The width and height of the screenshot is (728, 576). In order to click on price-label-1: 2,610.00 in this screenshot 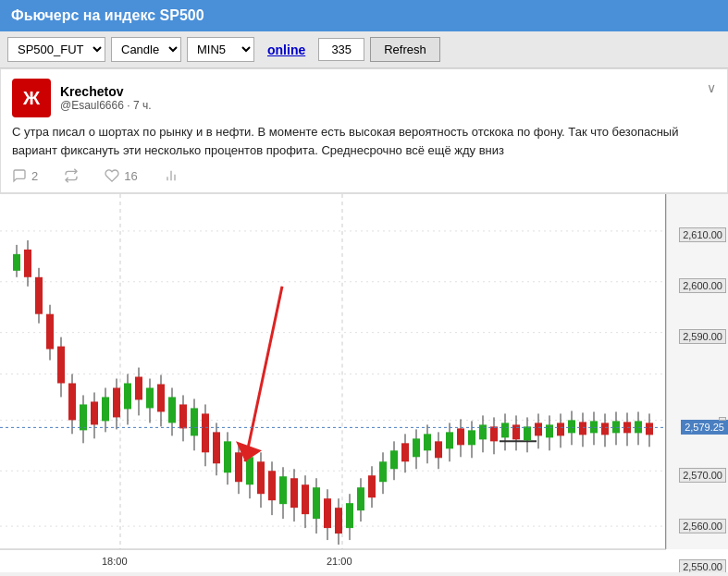, I will do `click(703, 235)`.